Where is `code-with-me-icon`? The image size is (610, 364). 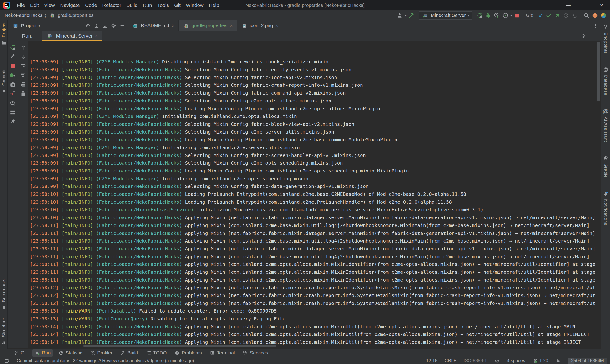
code-with-me-icon is located at coordinates (603, 16).